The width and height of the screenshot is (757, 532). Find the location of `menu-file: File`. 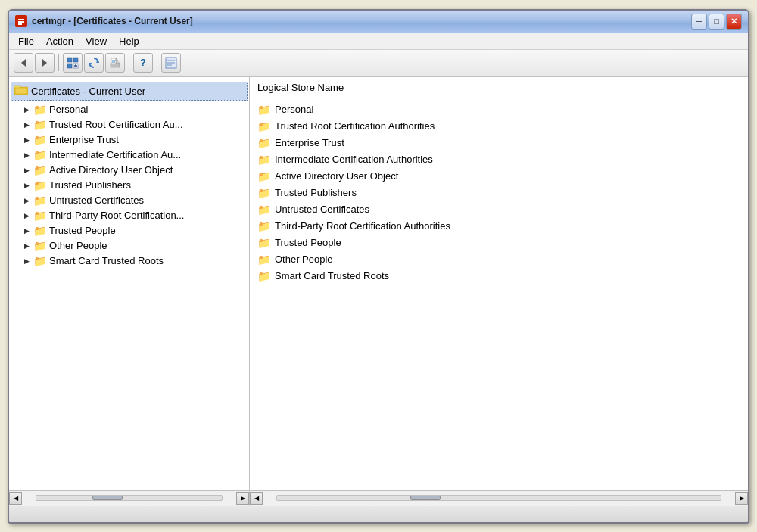

menu-file: File is located at coordinates (26, 41).